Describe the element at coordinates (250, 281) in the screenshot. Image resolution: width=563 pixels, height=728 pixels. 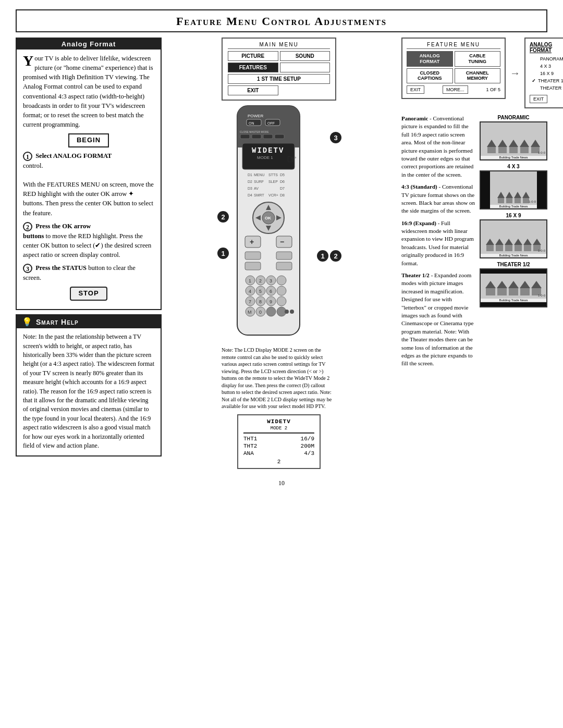
I see `svg-text: 1` at that location.